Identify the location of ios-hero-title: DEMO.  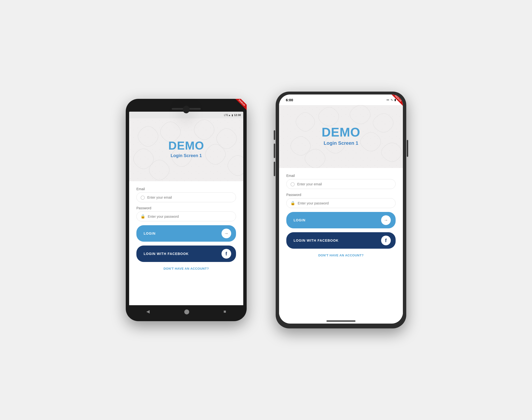
(341, 132).